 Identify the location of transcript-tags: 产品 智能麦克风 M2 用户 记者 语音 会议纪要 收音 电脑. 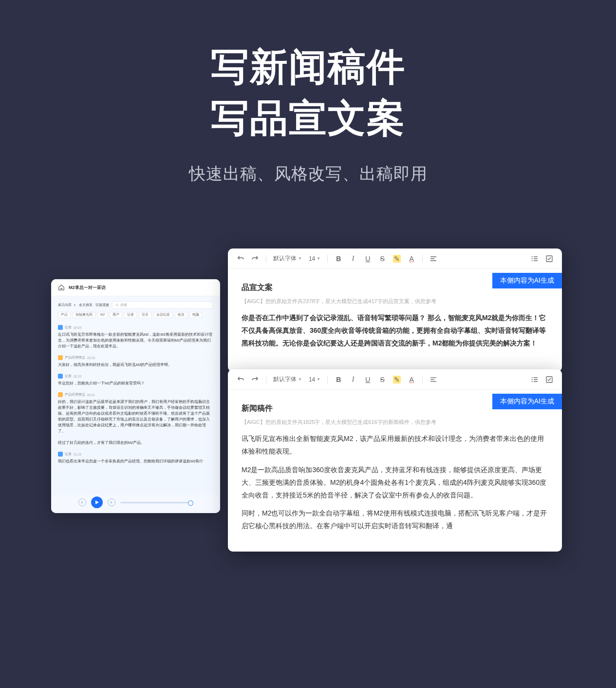
(135, 317).